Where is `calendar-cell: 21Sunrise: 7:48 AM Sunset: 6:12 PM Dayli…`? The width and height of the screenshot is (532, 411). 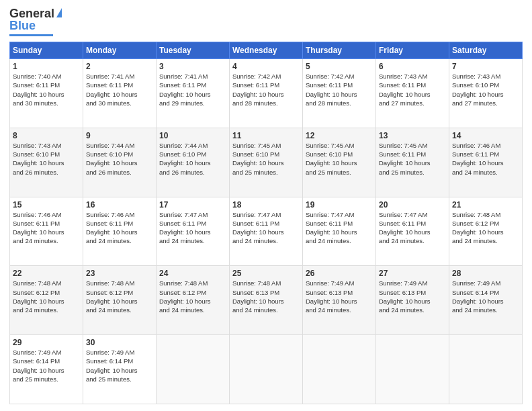 calendar-cell: 21Sunrise: 7:48 AM Sunset: 6:12 PM Dayli… is located at coordinates (486, 231).